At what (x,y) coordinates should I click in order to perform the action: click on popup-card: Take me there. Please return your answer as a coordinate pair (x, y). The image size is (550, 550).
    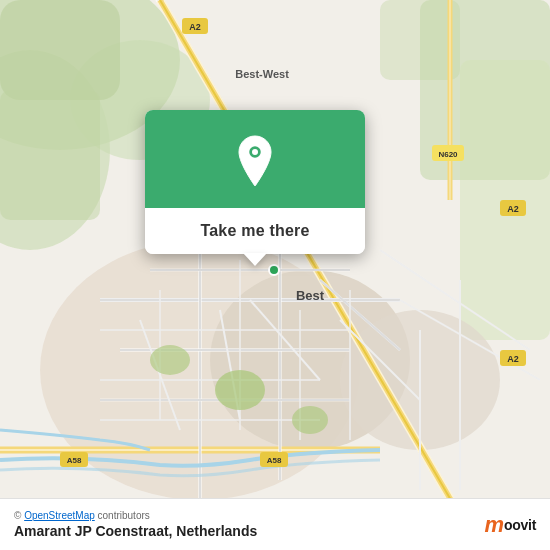
    Looking at the image, I should click on (255, 182).